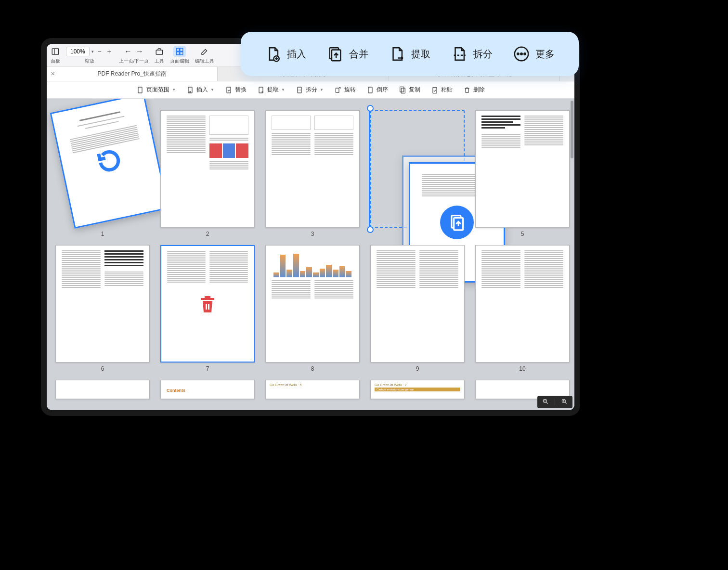 This screenshot has height=570, width=728. What do you see at coordinates (474, 90) in the screenshot?
I see `delete-button: 删除` at bounding box center [474, 90].